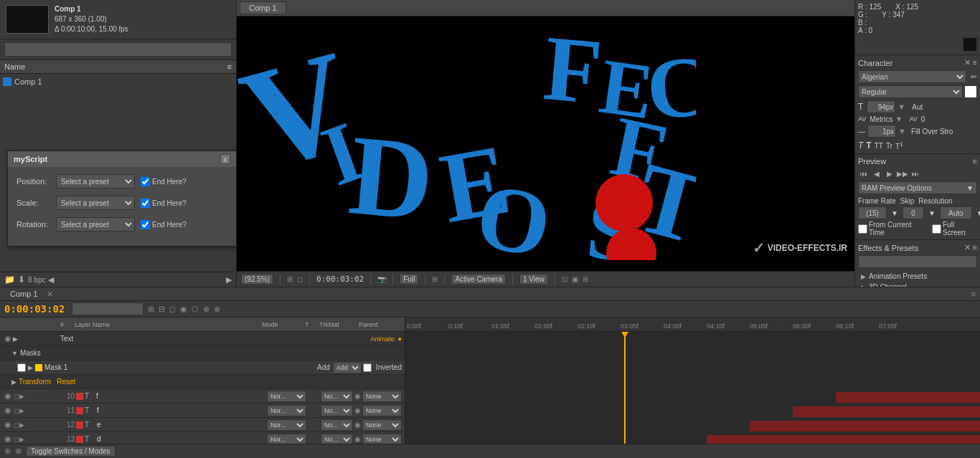 Image resolution: width=980 pixels, height=458 pixels. Describe the element at coordinates (22, 439) in the screenshot. I see `tl-expand-13: ▶` at that location.